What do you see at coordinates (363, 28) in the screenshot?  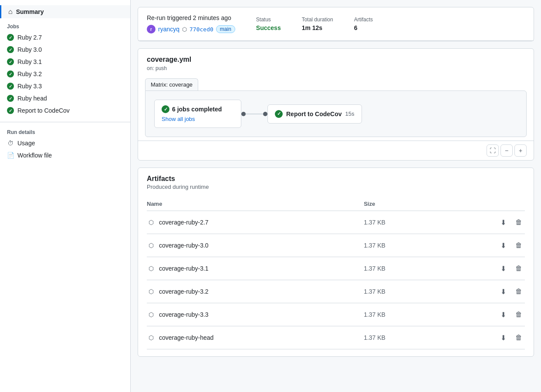 I see `artifacts-count: 6` at bounding box center [363, 28].